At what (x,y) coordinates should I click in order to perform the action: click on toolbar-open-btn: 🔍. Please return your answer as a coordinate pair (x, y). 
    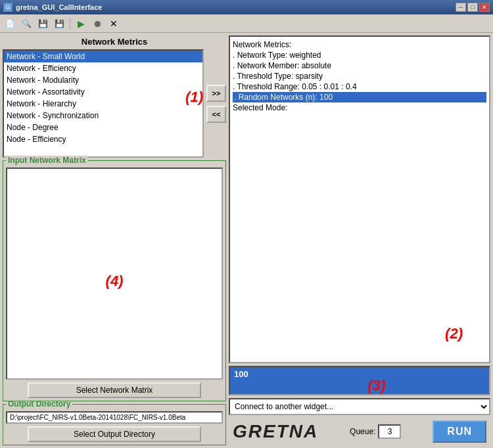
    Looking at the image, I should click on (26, 24).